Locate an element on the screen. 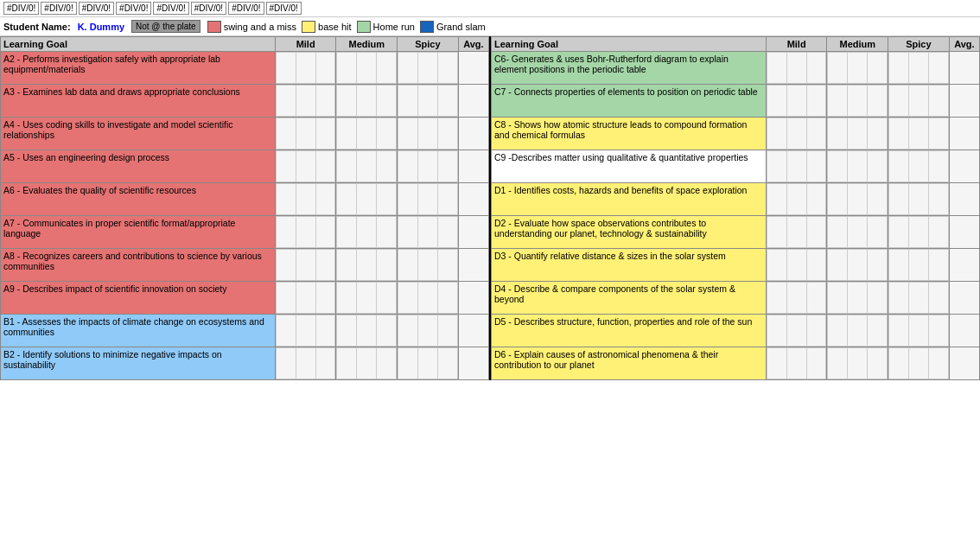 This screenshot has height=560, width=980. table-row: D6 - Explain causes of astronomical phen… is located at coordinates (736, 364).